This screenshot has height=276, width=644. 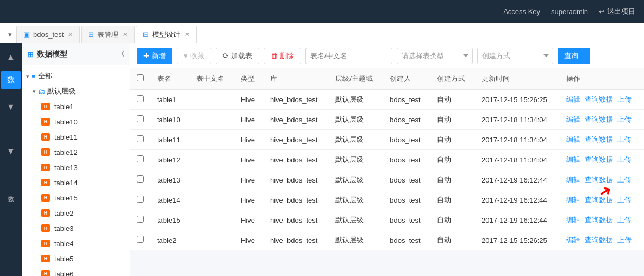 I want to click on far-left-nav: ▲ 数 ▼ ▼ 数, so click(x=11, y=160).